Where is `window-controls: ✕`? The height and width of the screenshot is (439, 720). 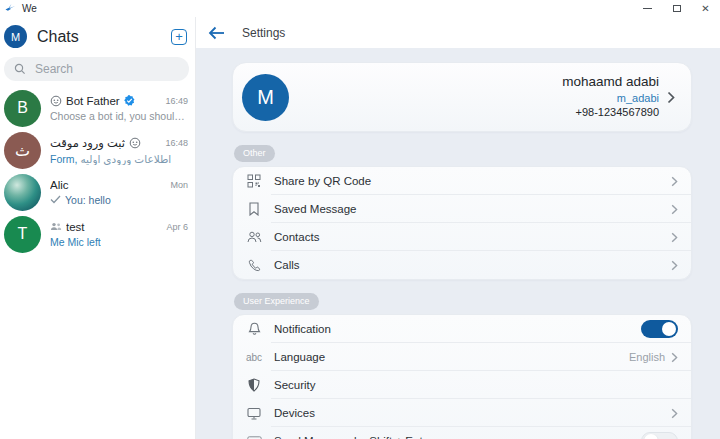 window-controls: ✕ is located at coordinates (676, 8).